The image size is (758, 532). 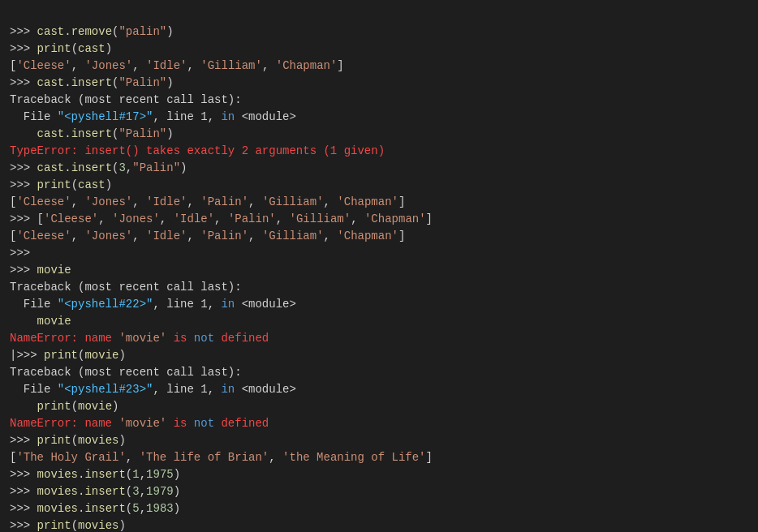 I want to click on line-3: ['Cleese', 'Jones', 'Idle', 'Gilliam', '…, so click(x=177, y=66).